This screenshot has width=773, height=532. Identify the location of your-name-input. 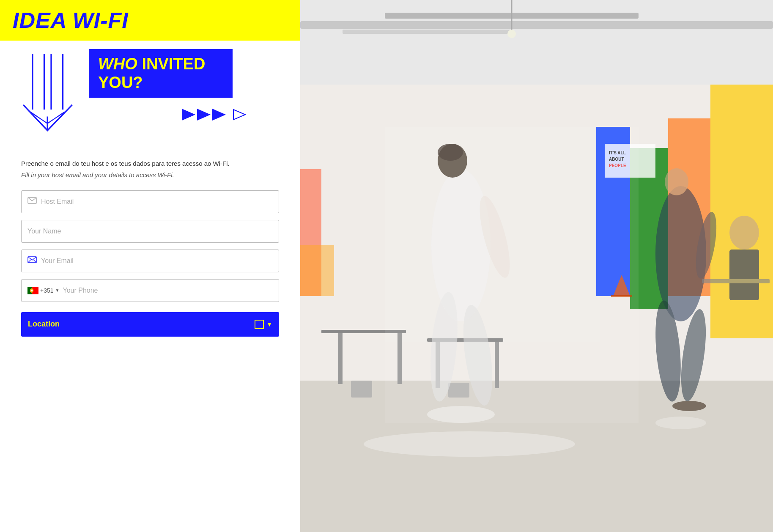
(150, 231).